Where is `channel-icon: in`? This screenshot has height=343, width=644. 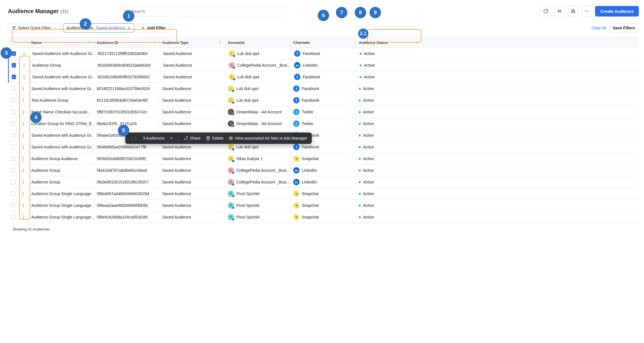 channel-icon: in is located at coordinates (296, 170).